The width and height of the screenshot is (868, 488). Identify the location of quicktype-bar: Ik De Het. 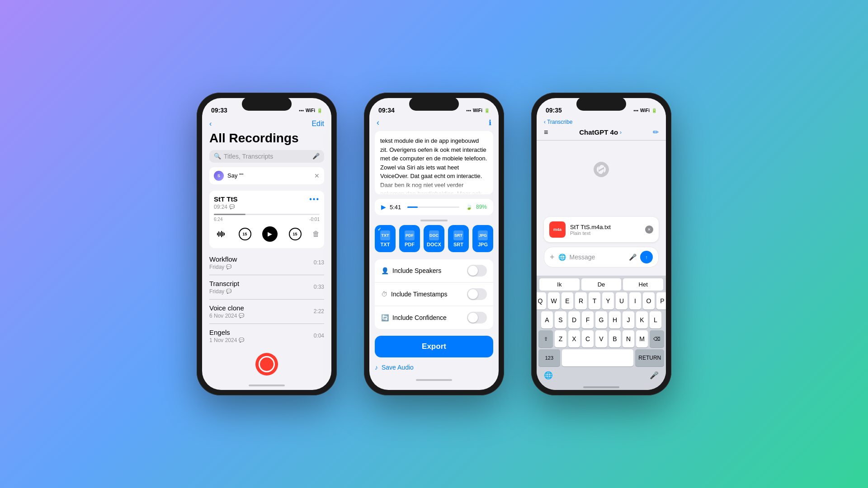
(601, 285).